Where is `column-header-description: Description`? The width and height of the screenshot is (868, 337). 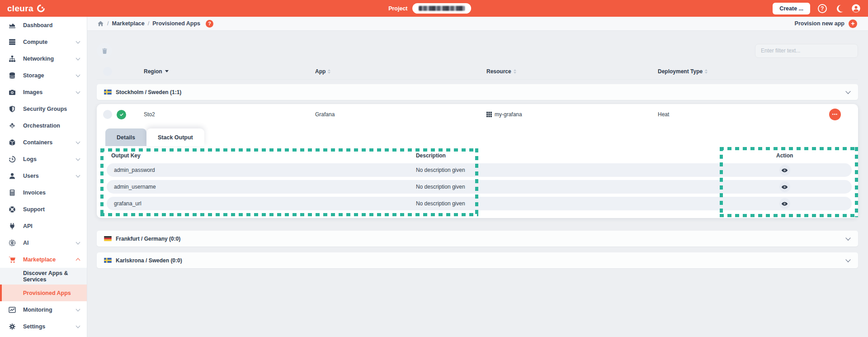
column-header-description: Description is located at coordinates (567, 156).